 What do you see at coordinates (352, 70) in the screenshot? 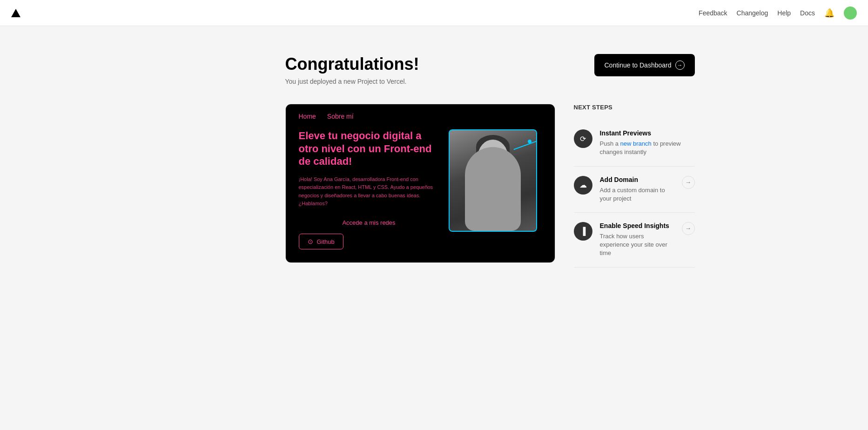
I see `title-block: Congratulations! You just deployed a new…` at bounding box center [352, 70].